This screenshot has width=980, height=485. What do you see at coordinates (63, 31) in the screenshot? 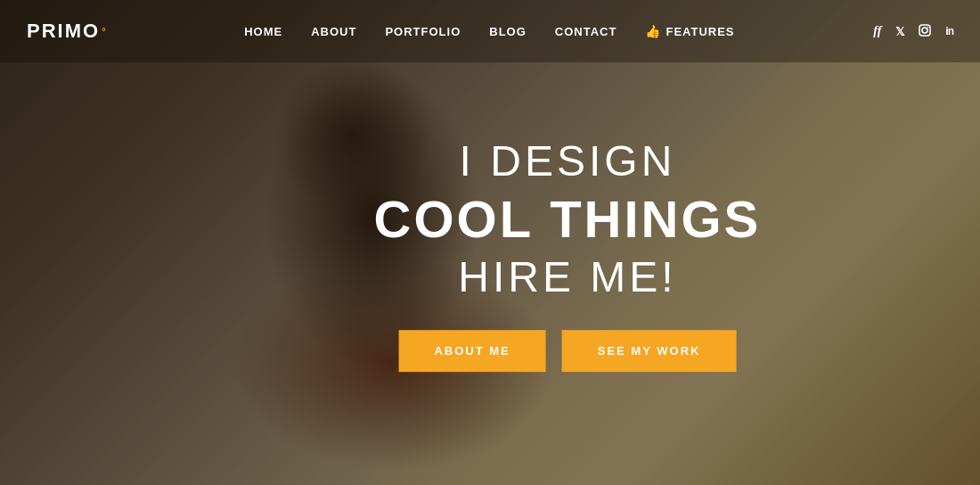
I see `logo-text: PRIMO` at bounding box center [63, 31].